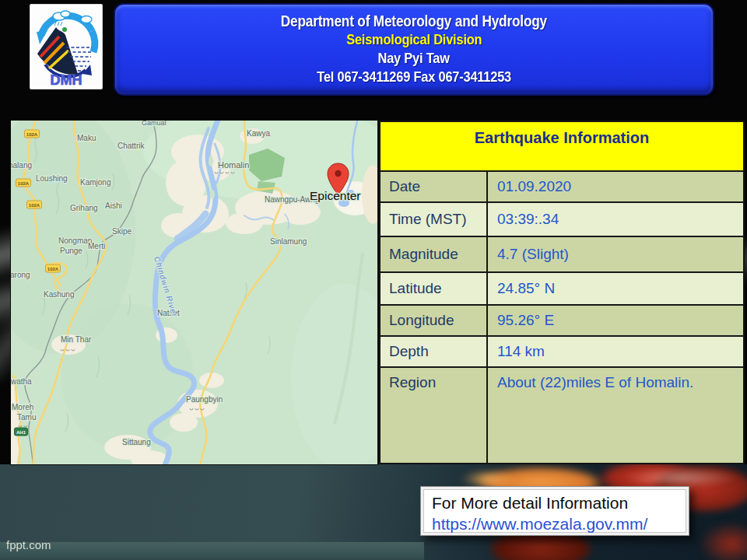 This screenshot has width=747, height=560. Describe the element at coordinates (96, 246) in the screenshot. I see `map-label-merti: Merti` at that location.